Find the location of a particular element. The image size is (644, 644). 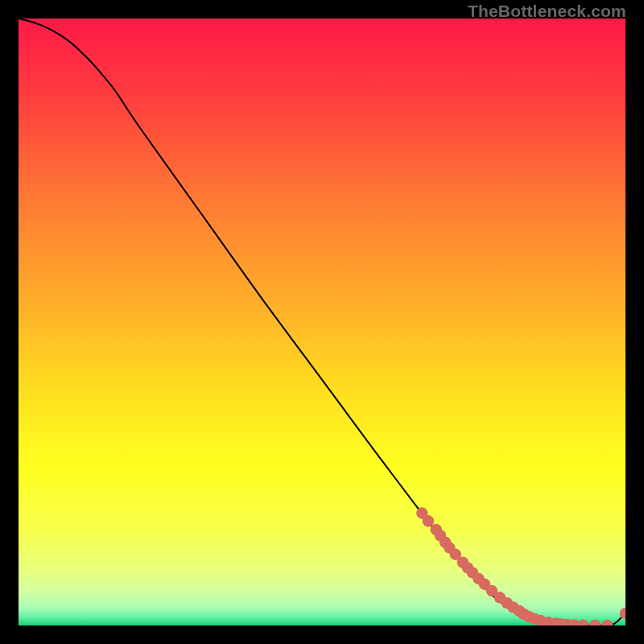

scatter-point is located at coordinates (428, 521).